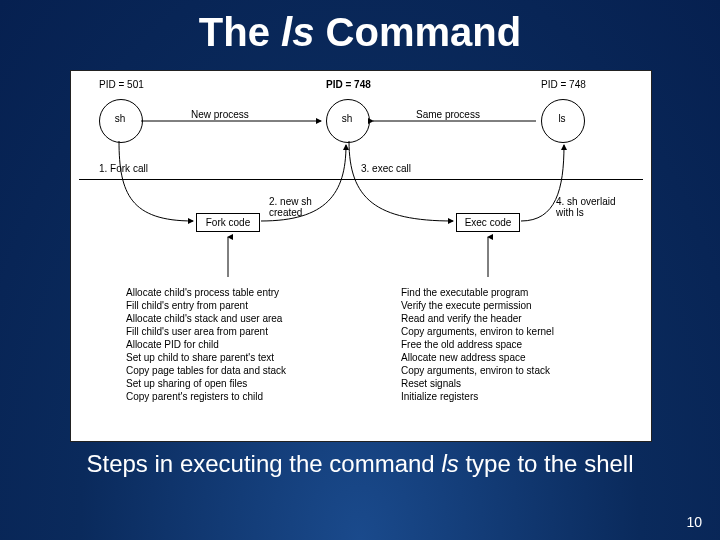  I want to click on arrow-same-process, so click(454, 121).